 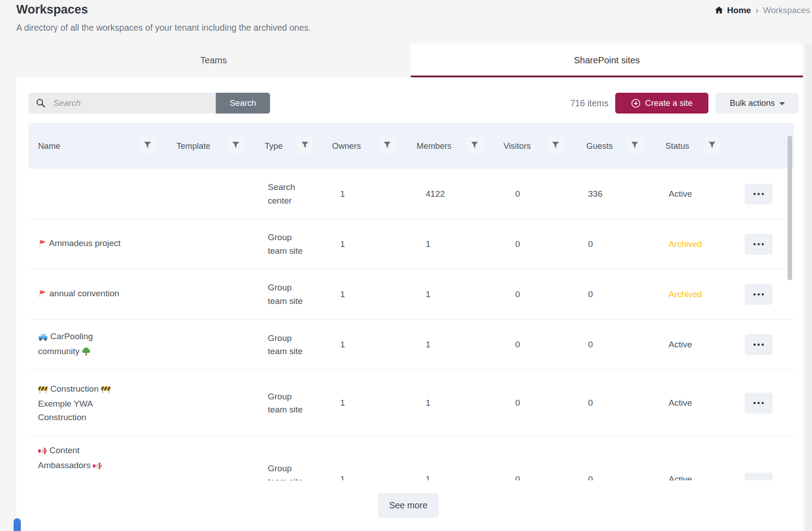 I want to click on plus-circle-icon, so click(x=636, y=103).